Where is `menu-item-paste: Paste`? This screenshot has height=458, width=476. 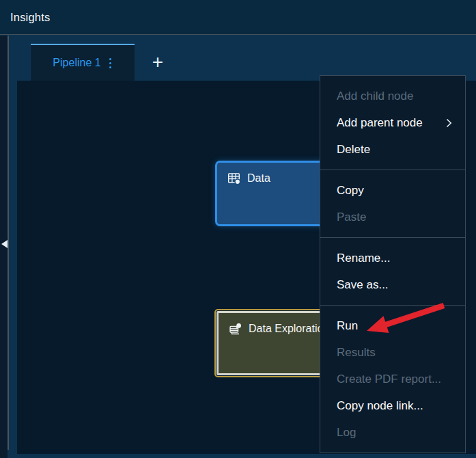
menu-item-paste: Paste is located at coordinates (393, 217).